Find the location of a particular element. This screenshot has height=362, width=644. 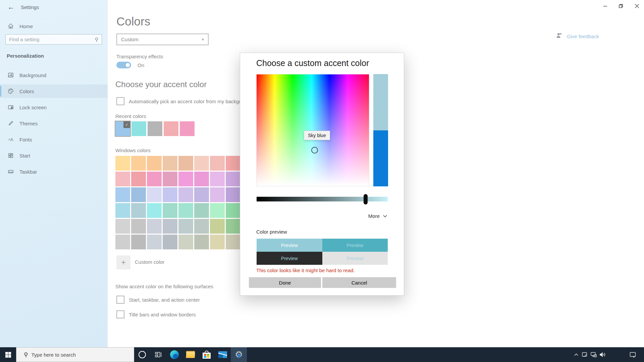

tray-chevron-up-icon is located at coordinates (576, 355).